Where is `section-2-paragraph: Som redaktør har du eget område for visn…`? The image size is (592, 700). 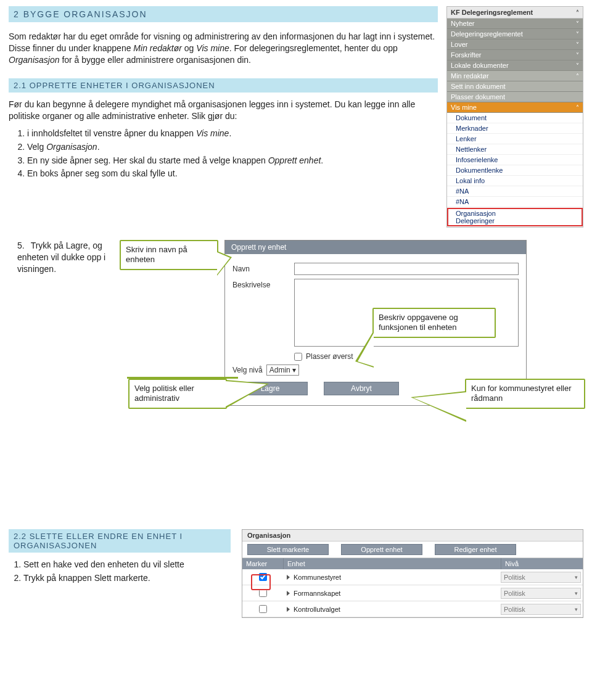 section-2-paragraph: Som redaktør har du eget område for visn… is located at coordinates (223, 48).